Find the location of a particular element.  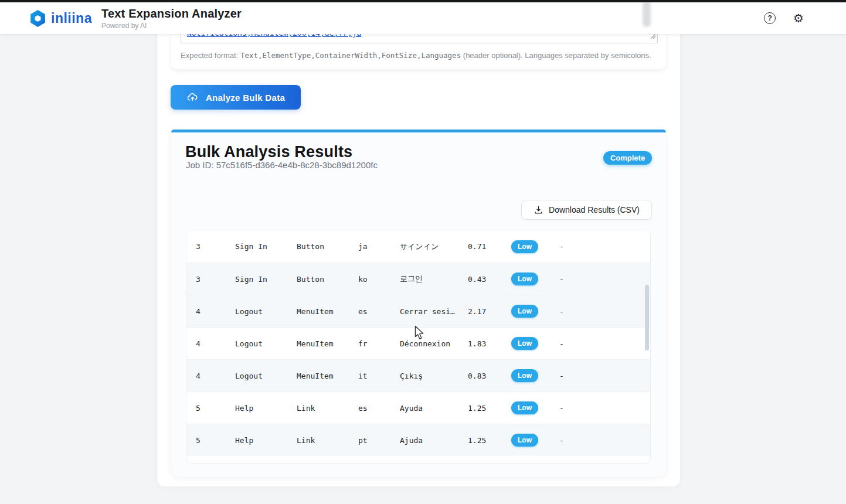

table-row: 4 Logout MenuItem it Çıkış 0.83 Low - is located at coordinates (419, 375).